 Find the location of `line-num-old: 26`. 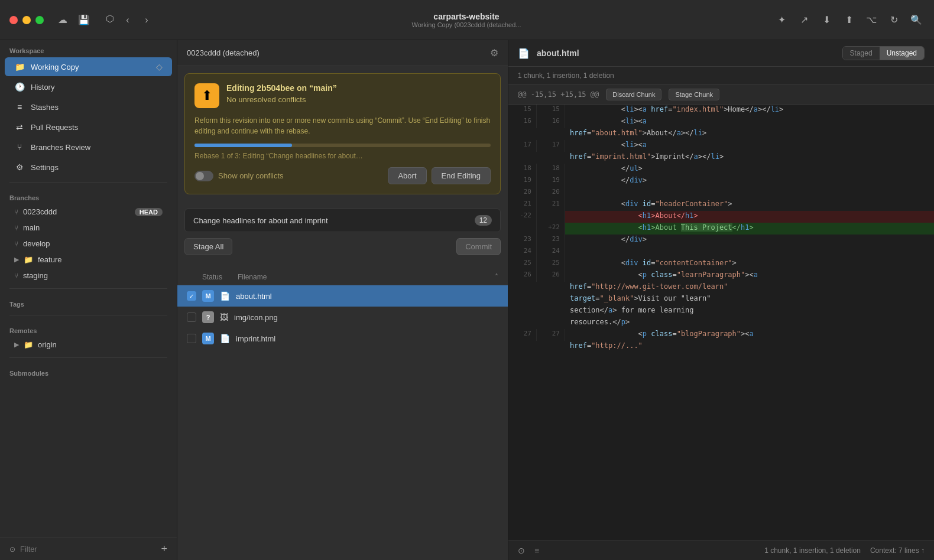

line-num-old: 26 is located at coordinates (523, 276).